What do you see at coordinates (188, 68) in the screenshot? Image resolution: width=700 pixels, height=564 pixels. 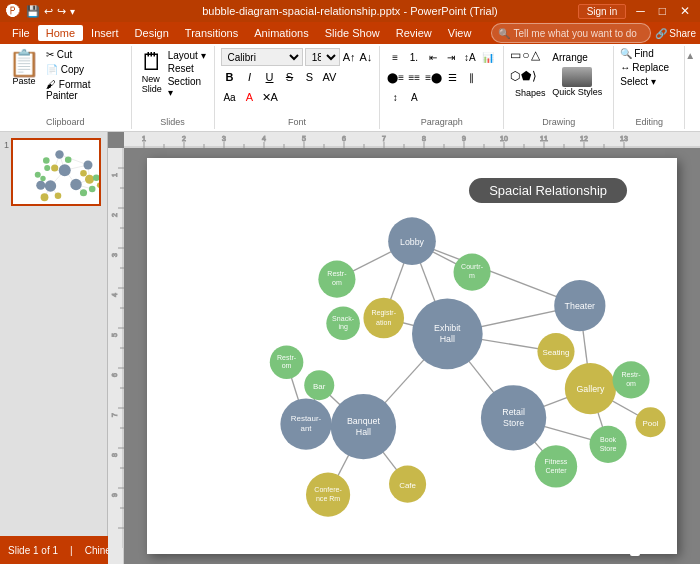 I see `reset-button: Reset` at bounding box center [188, 68].